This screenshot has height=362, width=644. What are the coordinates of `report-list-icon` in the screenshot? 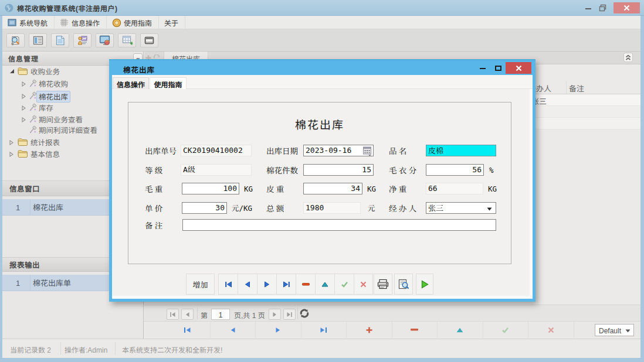 It's located at (38, 40).